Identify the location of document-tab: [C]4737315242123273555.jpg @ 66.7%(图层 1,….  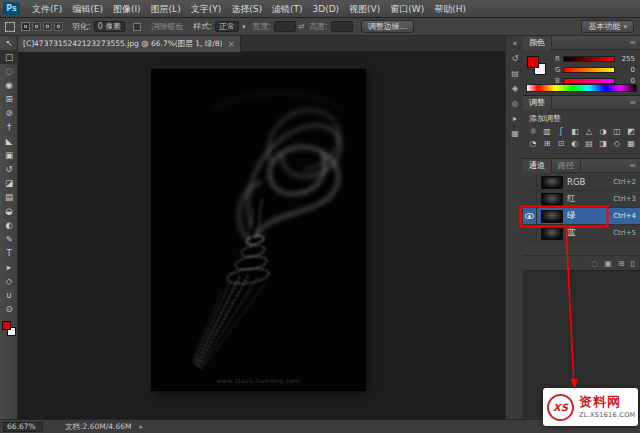
(130, 44).